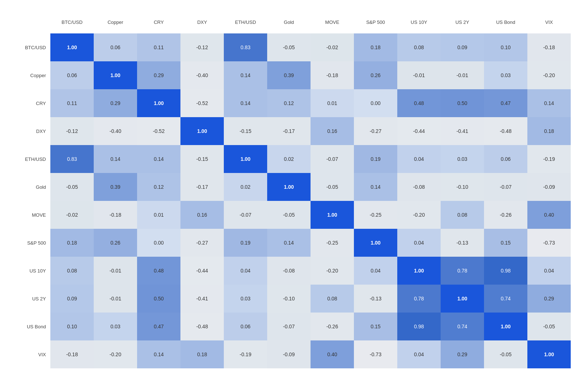 The width and height of the screenshot is (588, 379). I want to click on cell-10-2: 0.47, so click(159, 326).